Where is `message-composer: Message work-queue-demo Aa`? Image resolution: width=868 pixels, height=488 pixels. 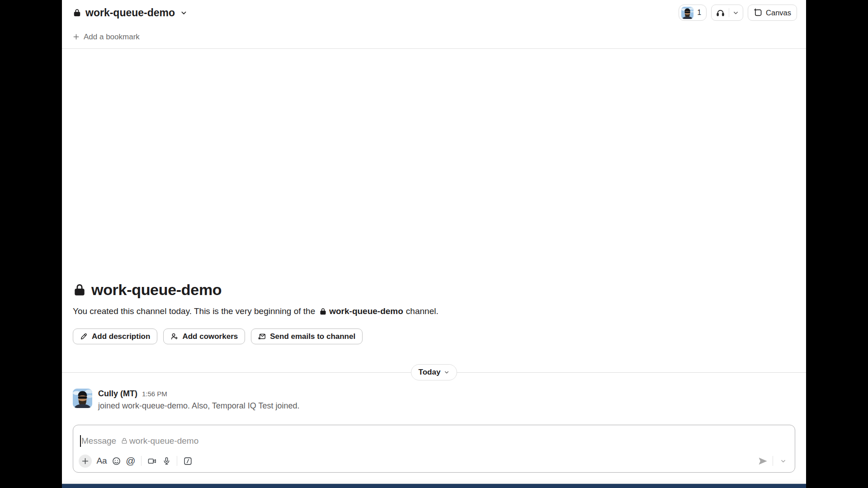 message-composer: Message work-queue-demo Aa is located at coordinates (434, 449).